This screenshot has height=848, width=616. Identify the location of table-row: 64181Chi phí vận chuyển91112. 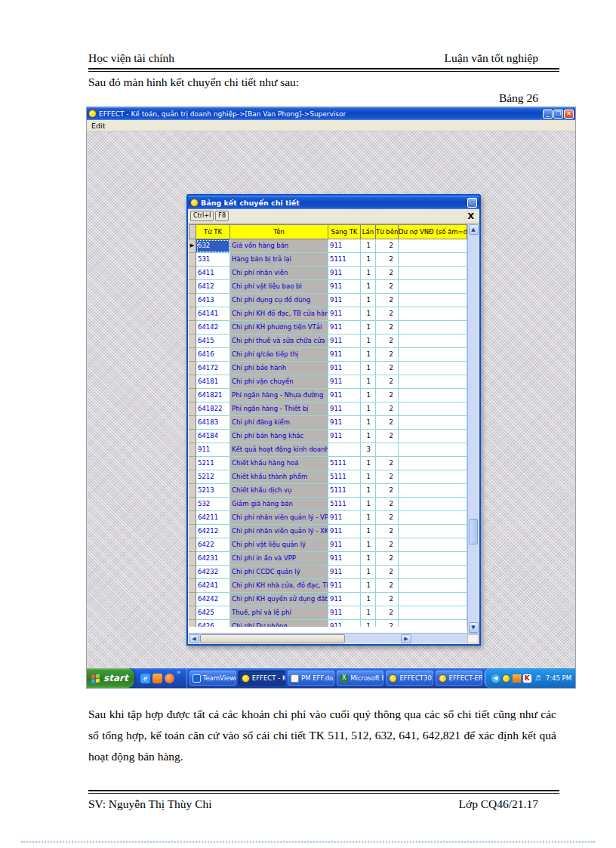
(328, 382).